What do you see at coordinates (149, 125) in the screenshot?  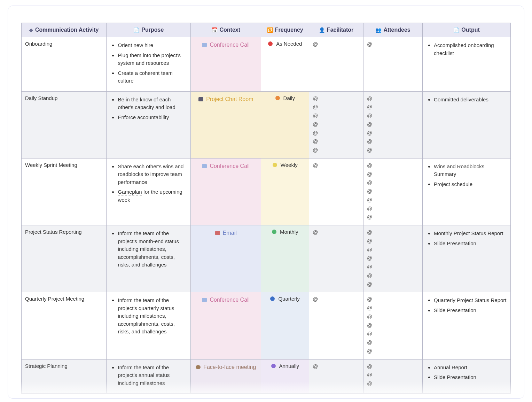 I see `purpose-cell: Be in the know of each other's capacity …` at bounding box center [149, 125].